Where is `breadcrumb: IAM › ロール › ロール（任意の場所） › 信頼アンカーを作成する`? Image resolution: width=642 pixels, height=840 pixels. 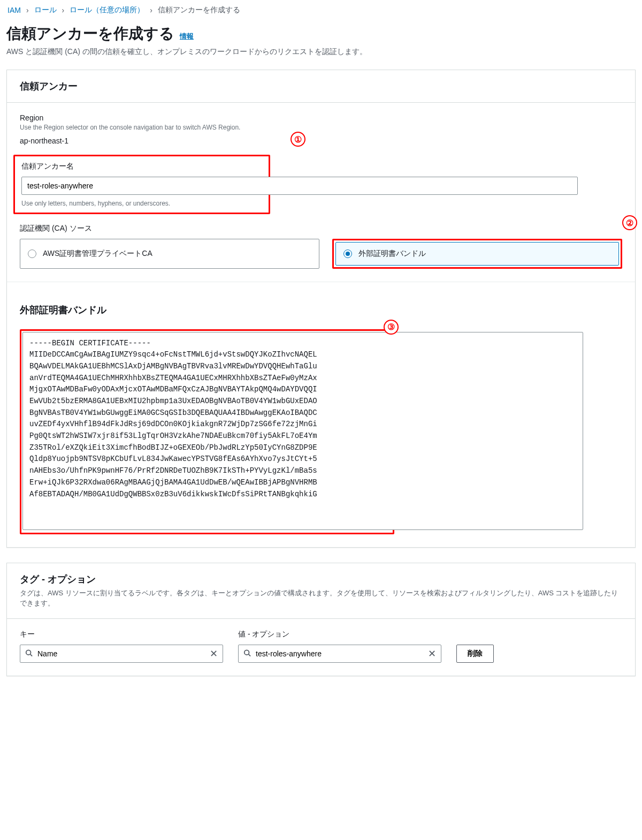 breadcrumb: IAM › ロール › ロール（任意の場所） › 信頼アンカーを作成する is located at coordinates (321, 12).